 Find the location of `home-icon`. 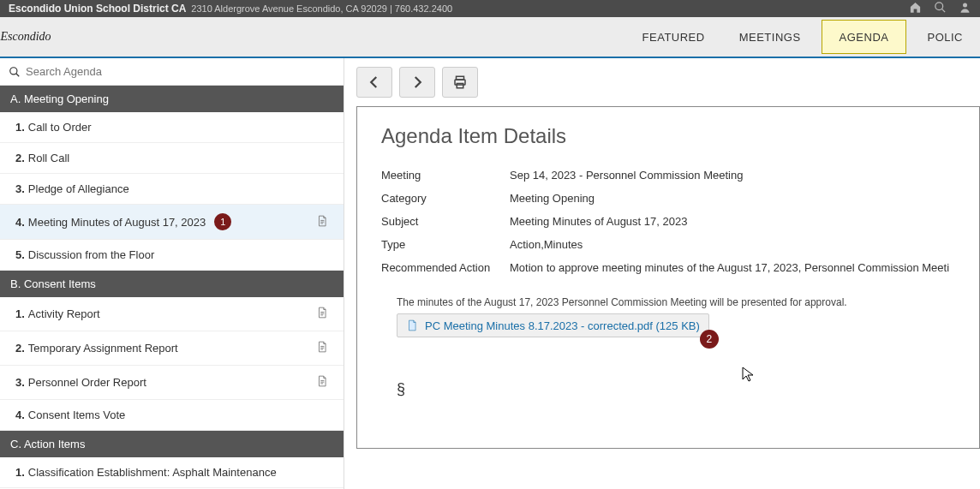

home-icon is located at coordinates (915, 9).